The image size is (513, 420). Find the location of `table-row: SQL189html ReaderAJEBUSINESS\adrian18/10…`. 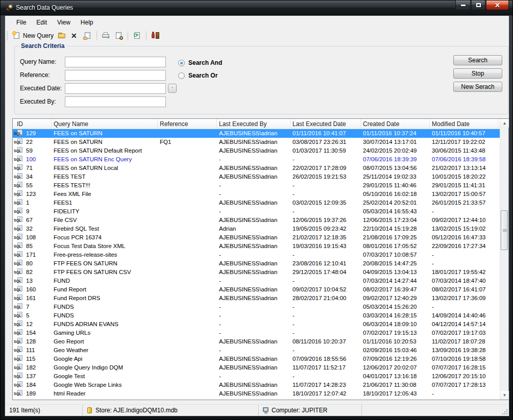

table-row: SQL189html ReaderAJEBUSINESS\adrian18/10… is located at coordinates (256, 394).